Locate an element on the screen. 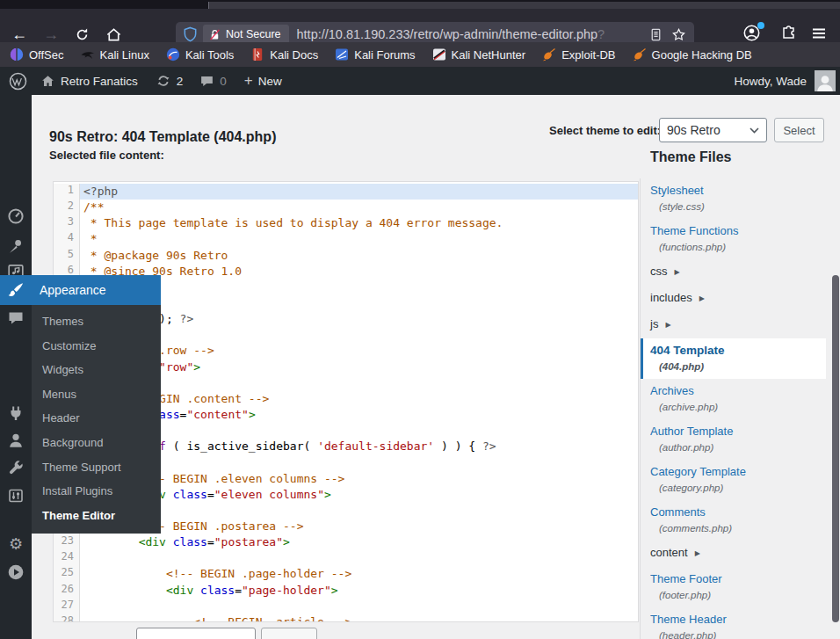  file-link: Stylesheet is located at coordinates (738, 191).